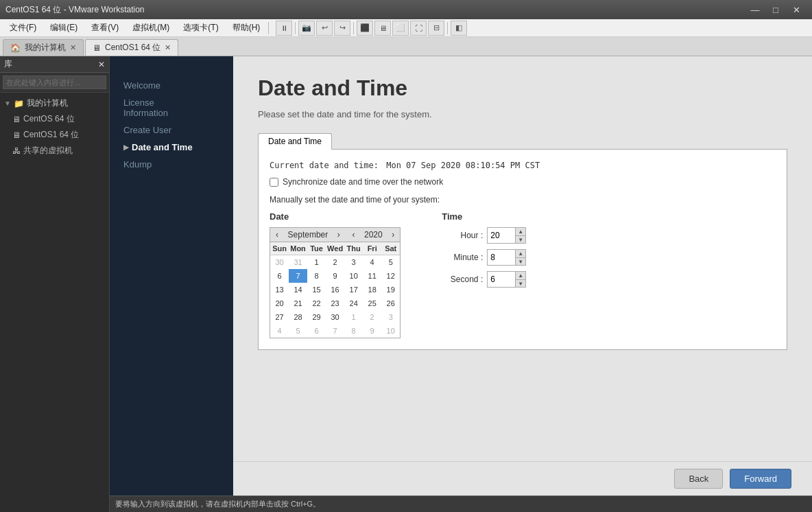 This screenshot has width=812, height=512. What do you see at coordinates (354, 317) in the screenshot?
I see `cal-day-1-next: 1` at bounding box center [354, 317].